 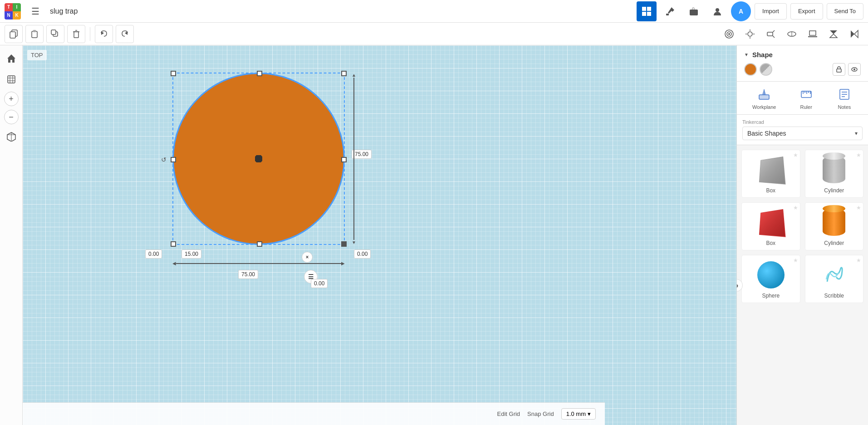 What do you see at coordinates (694, 11) in the screenshot?
I see `briefcase-button` at bounding box center [694, 11].